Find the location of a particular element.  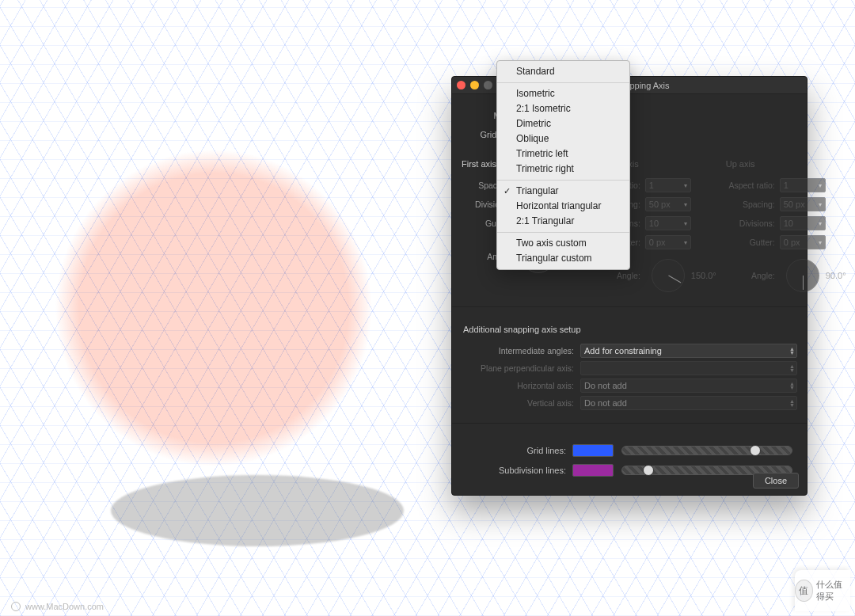

dropdown-item: 2:1 Isometric is located at coordinates (564, 109).